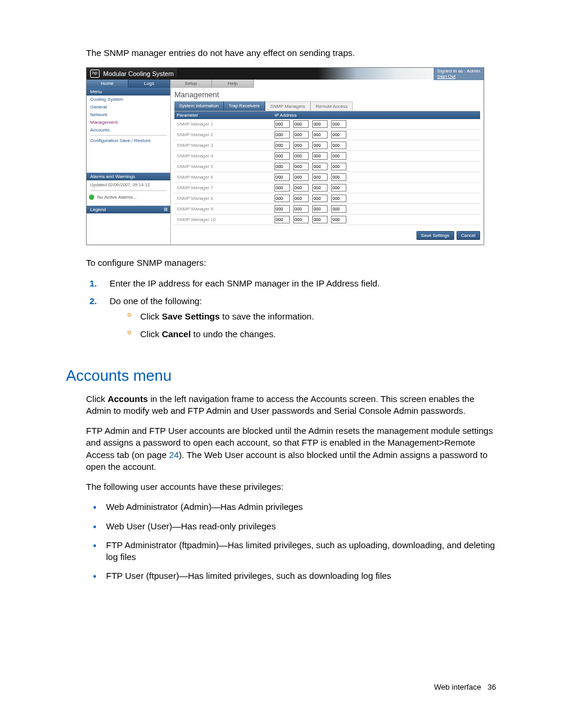 The image size is (562, 728). What do you see at coordinates (128, 210) in the screenshot?
I see `sidebar-legend-header: Legend` at bounding box center [128, 210].